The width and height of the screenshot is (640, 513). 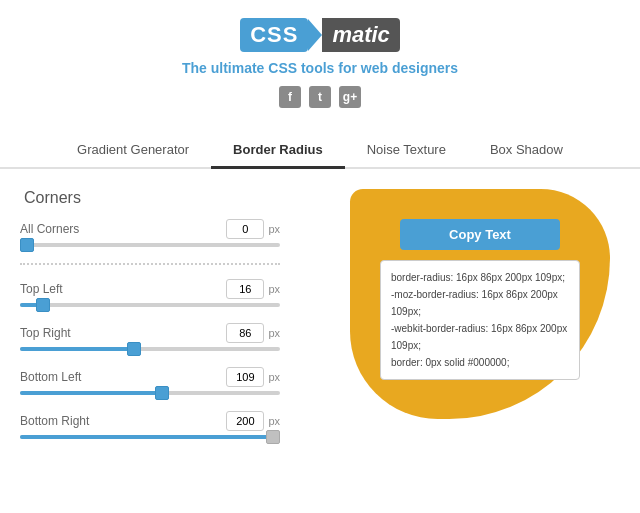 What do you see at coordinates (150, 293) in the screenshot?
I see `top-left-group: Top Left px` at bounding box center [150, 293].